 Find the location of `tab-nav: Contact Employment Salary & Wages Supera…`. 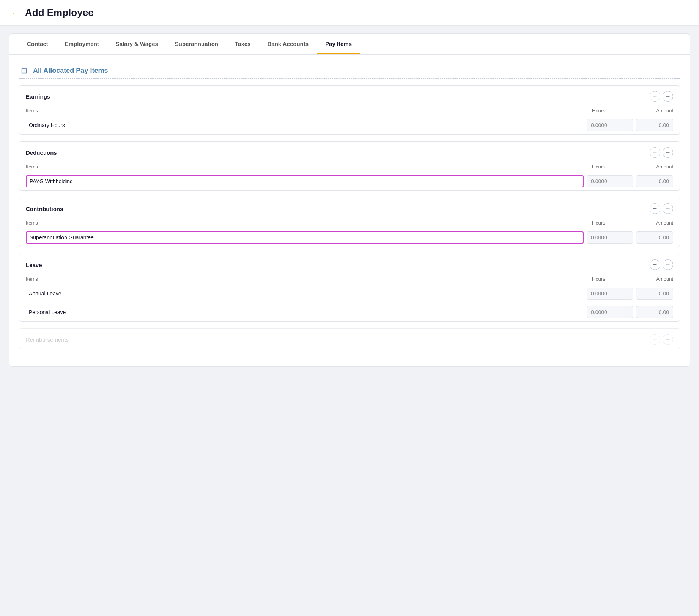

tab-nav: Contact Employment Salary & Wages Supera… is located at coordinates (350, 44).